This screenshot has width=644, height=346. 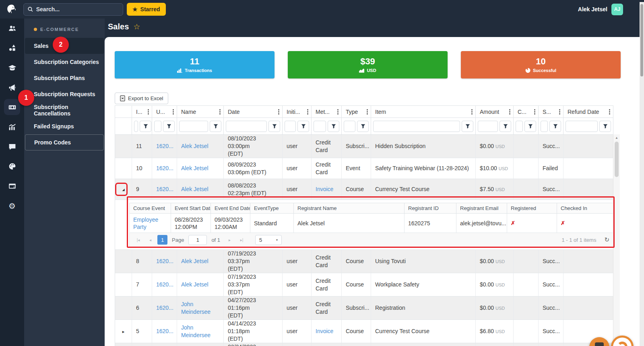 I want to click on column-header-refund-date: Refund Date, so click(x=588, y=112).